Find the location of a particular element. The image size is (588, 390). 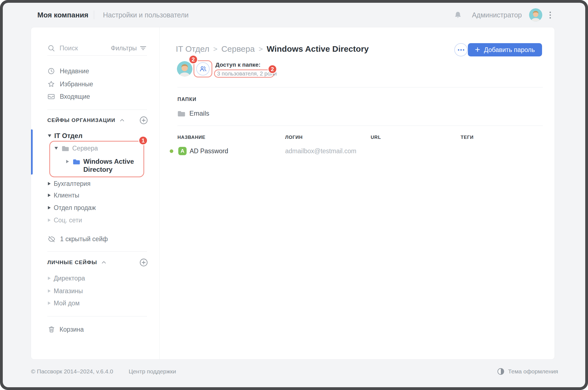

hidden-vaults-label: 1 скрытый сейф is located at coordinates (84, 239).